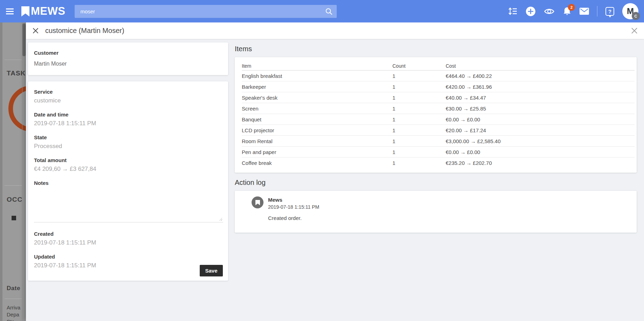 The image size is (644, 321). I want to click on updated-label: Updated, so click(128, 257).